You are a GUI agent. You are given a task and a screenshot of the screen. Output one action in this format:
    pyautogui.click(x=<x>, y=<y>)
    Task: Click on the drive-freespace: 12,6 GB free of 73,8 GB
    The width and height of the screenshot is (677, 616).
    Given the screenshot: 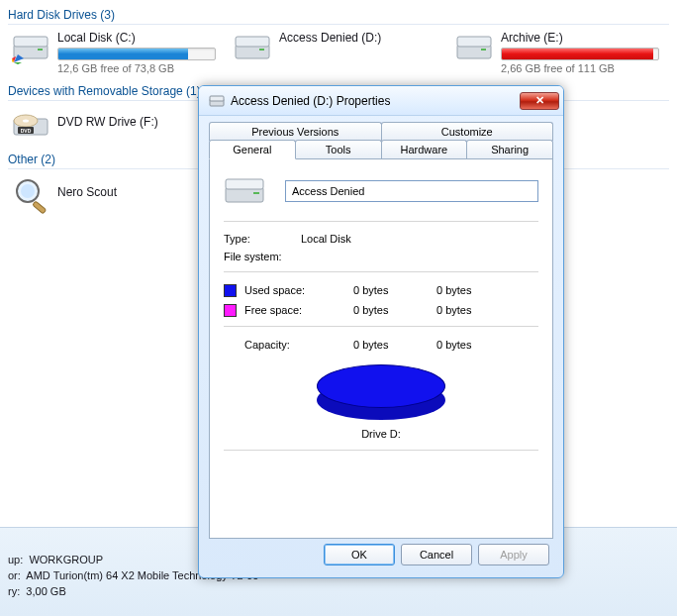 What is the action you would take?
    pyautogui.click(x=139, y=68)
    